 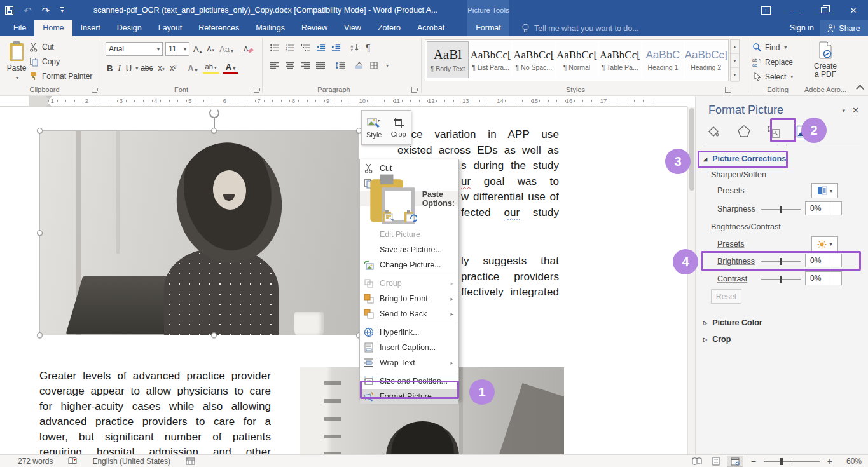 I want to click on fill-line-tab, so click(x=714, y=132).